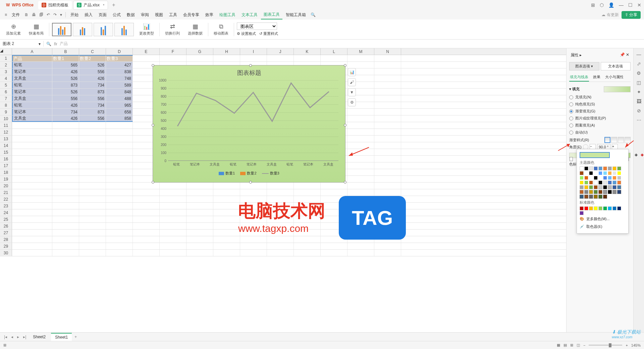 The image size is (644, 349). What do you see at coordinates (113, 5) in the screenshot?
I see `new-tab-button: +` at bounding box center [113, 5].